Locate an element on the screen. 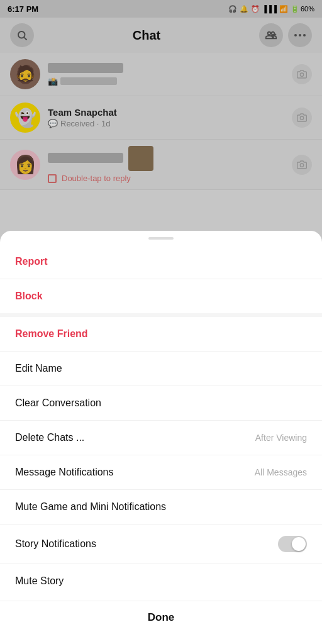 The image size is (322, 644). clear-conversation-label: Clear Conversation is located at coordinates (58, 403).